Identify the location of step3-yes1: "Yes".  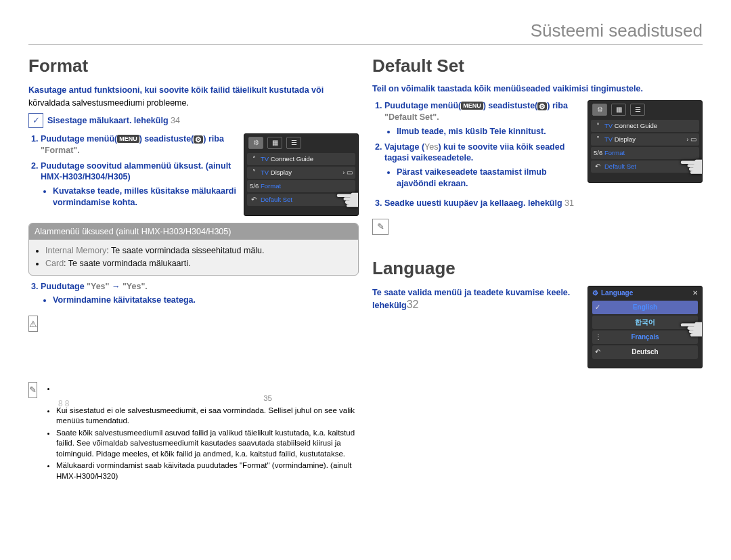
(97, 286).